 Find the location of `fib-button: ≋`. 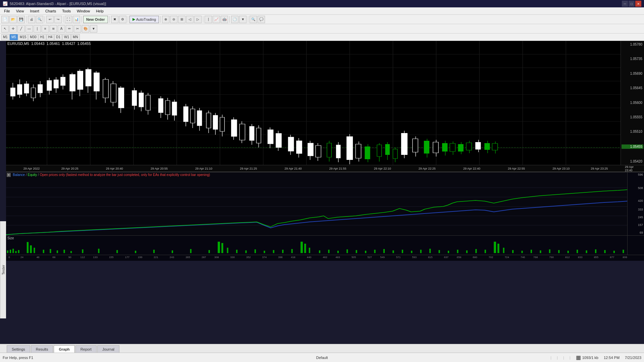

fib-button: ≋ is located at coordinates (53, 29).